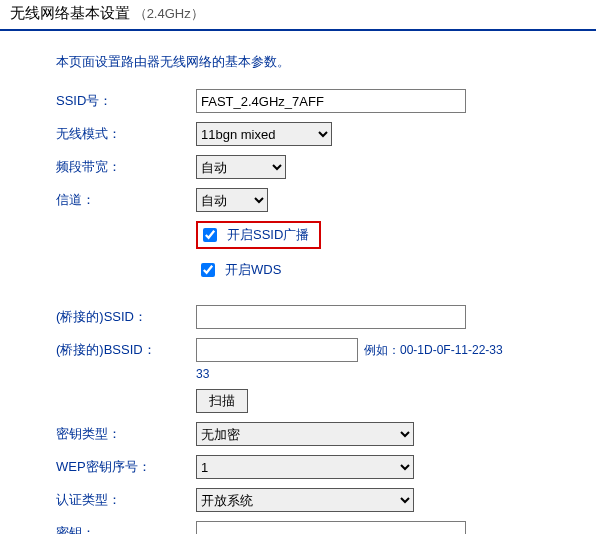 This screenshot has height=534, width=600. Describe the element at coordinates (126, 434) in the screenshot. I see `label-key-type: 密钥类型：` at that location.